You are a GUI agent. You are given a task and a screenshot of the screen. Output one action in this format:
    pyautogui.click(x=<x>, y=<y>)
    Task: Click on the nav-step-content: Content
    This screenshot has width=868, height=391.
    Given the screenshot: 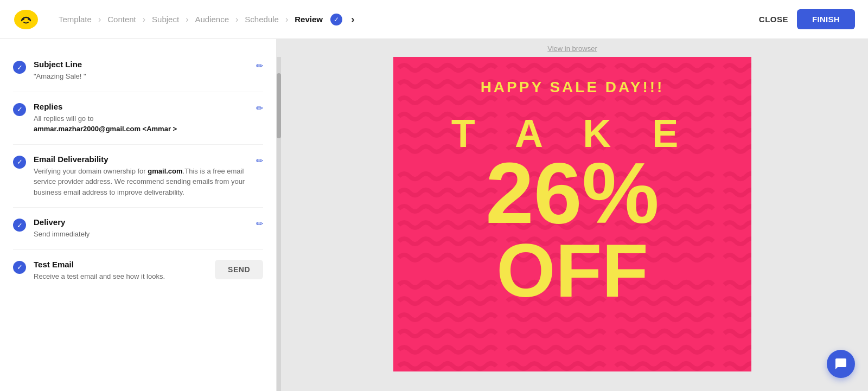 What is the action you would take?
    pyautogui.click(x=122, y=20)
    